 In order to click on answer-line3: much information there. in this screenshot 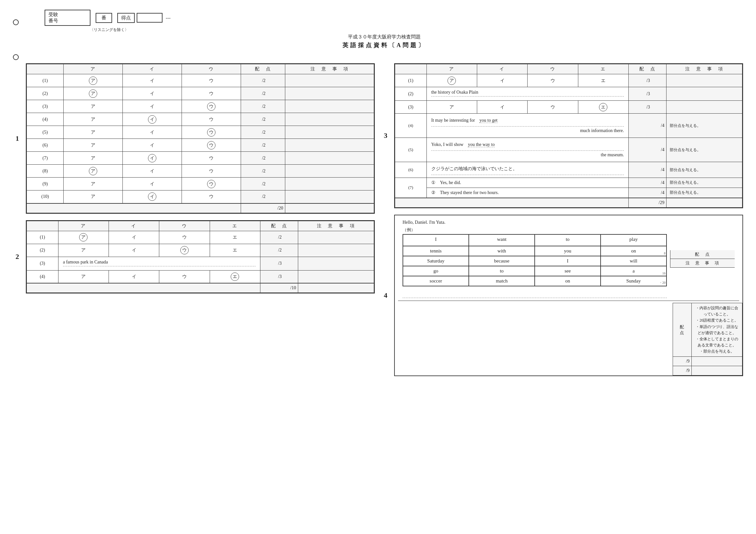, I will do `click(527, 131)`.